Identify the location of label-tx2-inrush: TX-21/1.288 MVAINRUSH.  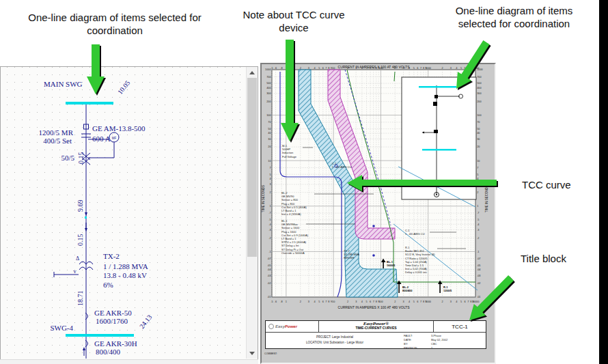
(351, 255).